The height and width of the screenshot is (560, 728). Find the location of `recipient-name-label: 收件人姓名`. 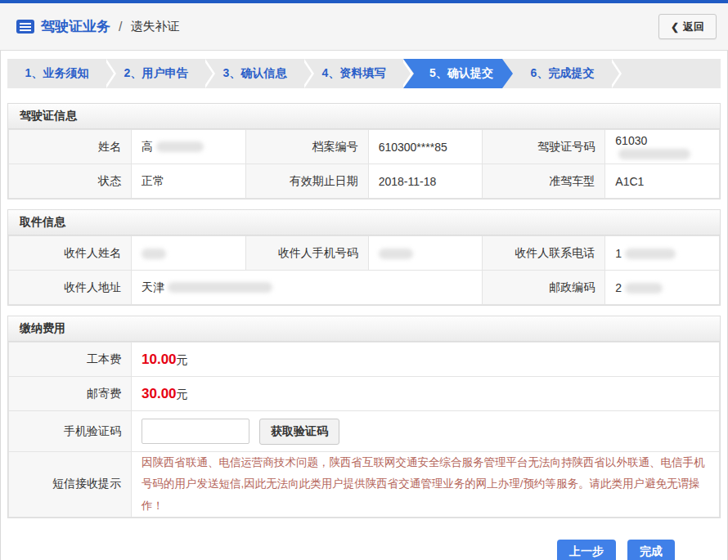

recipient-name-label: 收件人姓名 is located at coordinates (70, 253).